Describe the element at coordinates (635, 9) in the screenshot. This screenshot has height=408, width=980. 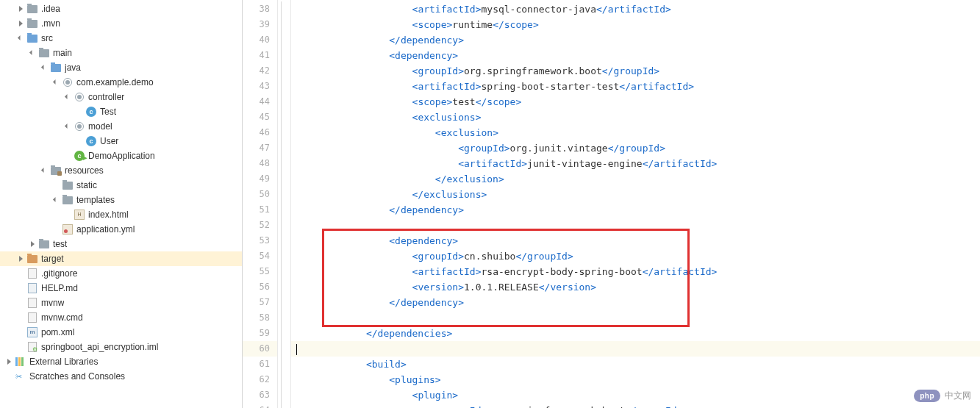
I see `code-line: <artifactId>mysql-connector-java</artifa…` at that location.